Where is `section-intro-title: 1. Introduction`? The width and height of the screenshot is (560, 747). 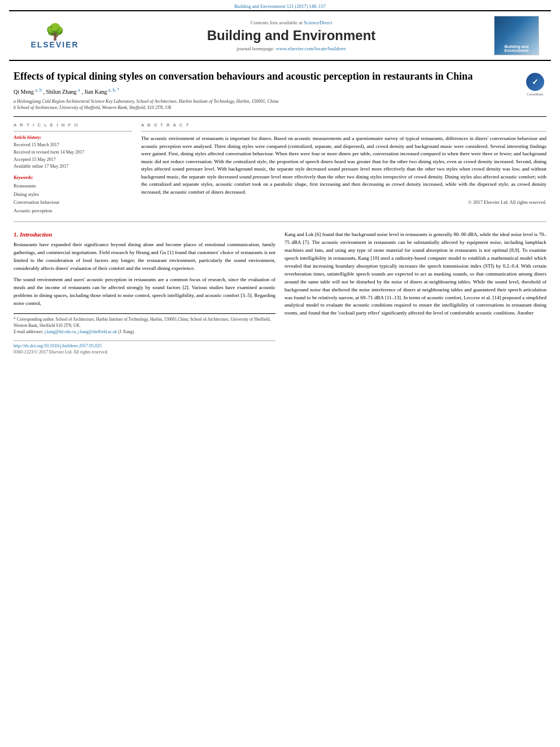 section-intro-title: 1. Introduction is located at coordinates (145, 234).